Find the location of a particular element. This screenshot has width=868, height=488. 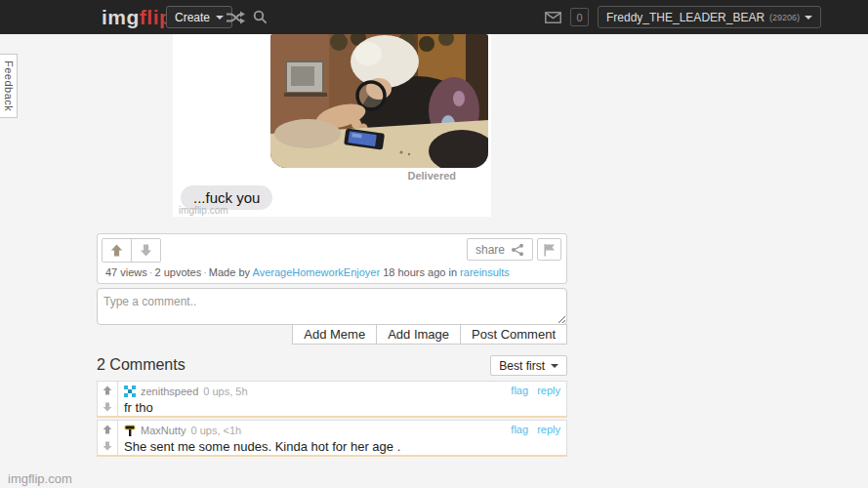

author-link: AverageHomeworkEnjoyer is located at coordinates (316, 272).